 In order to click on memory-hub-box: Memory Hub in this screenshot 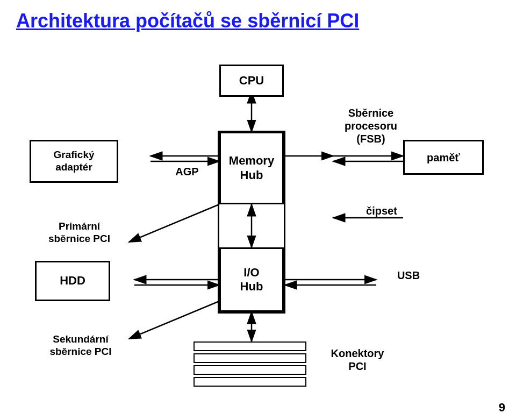, I will do `click(252, 168)`.